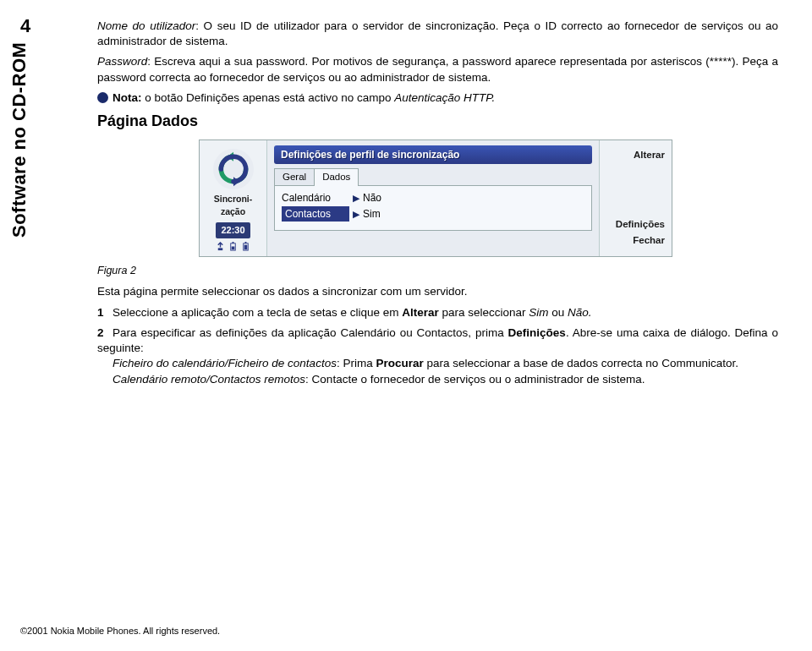 The height and width of the screenshot is (651, 812). What do you see at coordinates (315, 198) in the screenshot?
I see `row-label: Calendário` at bounding box center [315, 198].